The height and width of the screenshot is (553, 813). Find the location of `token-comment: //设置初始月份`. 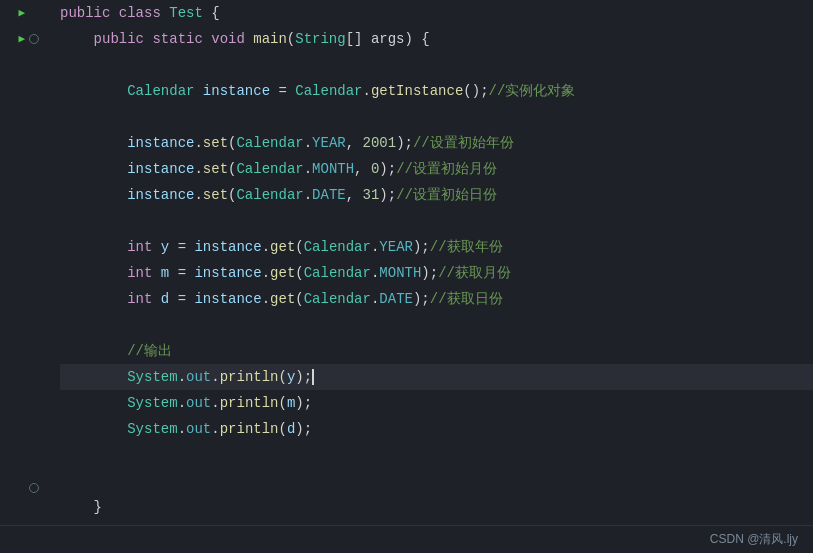

token-comment: //设置初始月份 is located at coordinates (446, 169).